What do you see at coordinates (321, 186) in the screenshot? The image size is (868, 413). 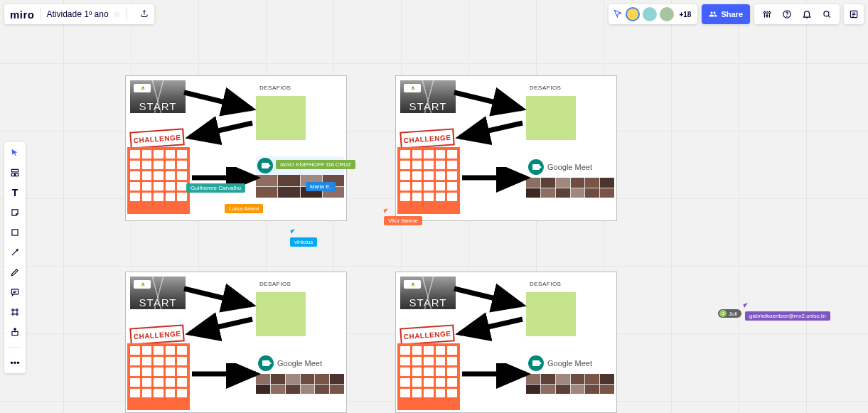 I see `user-cursor-label: Maria E.` at bounding box center [321, 186].